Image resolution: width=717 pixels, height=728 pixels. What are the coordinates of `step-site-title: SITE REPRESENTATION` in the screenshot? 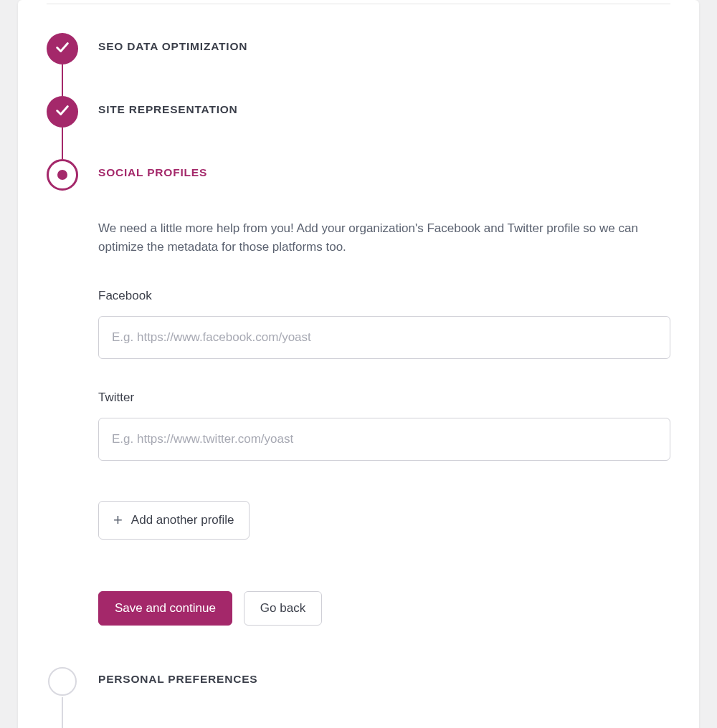 It's located at (384, 110).